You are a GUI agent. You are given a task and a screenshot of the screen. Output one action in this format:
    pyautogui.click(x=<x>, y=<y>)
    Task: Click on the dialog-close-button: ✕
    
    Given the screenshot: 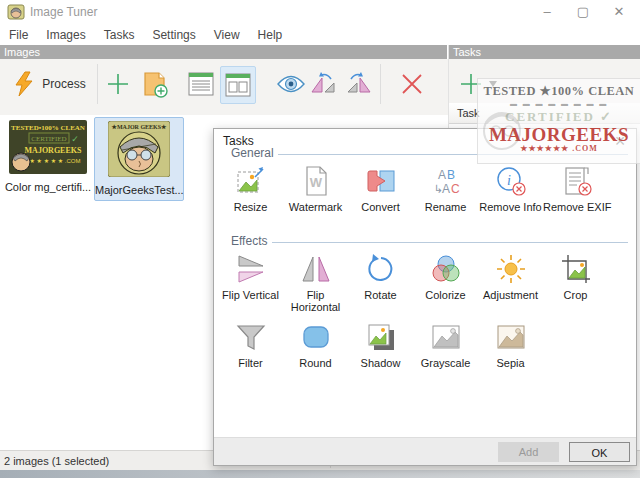 What is the action you would take?
    pyautogui.click(x=620, y=141)
    